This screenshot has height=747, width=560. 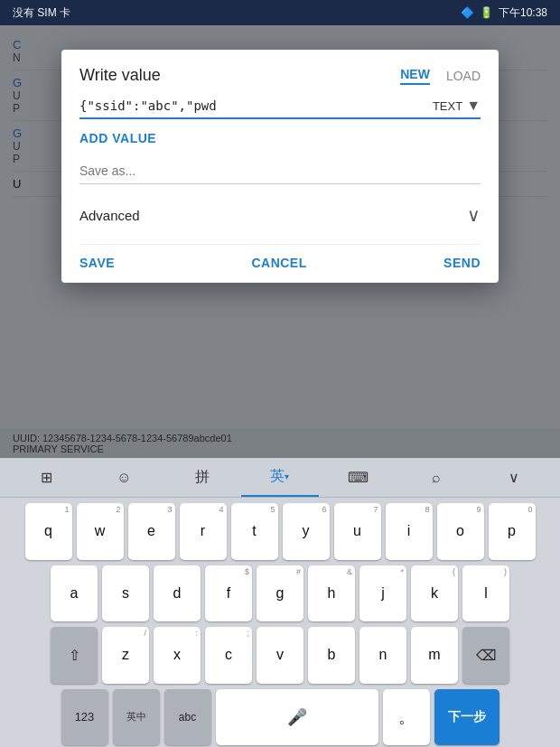 I want to click on key-b: b, so click(x=331, y=656).